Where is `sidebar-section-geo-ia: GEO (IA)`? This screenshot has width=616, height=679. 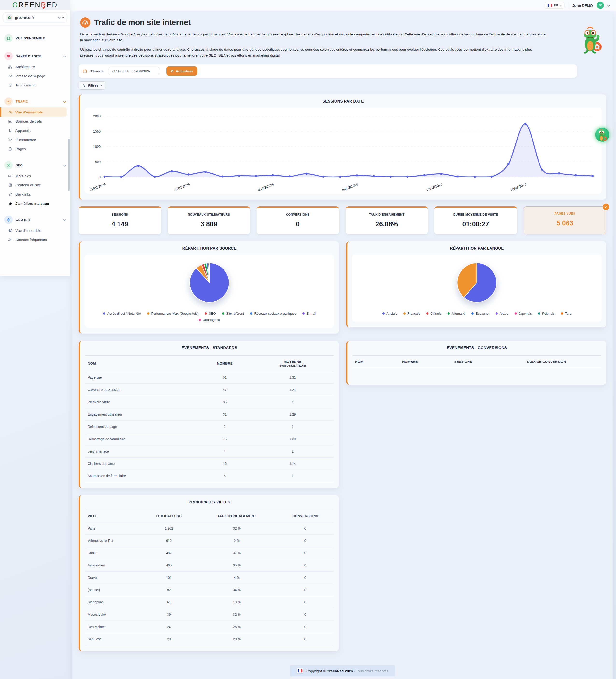
sidebar-section-geo-ia: GEO (IA) is located at coordinates (35, 220).